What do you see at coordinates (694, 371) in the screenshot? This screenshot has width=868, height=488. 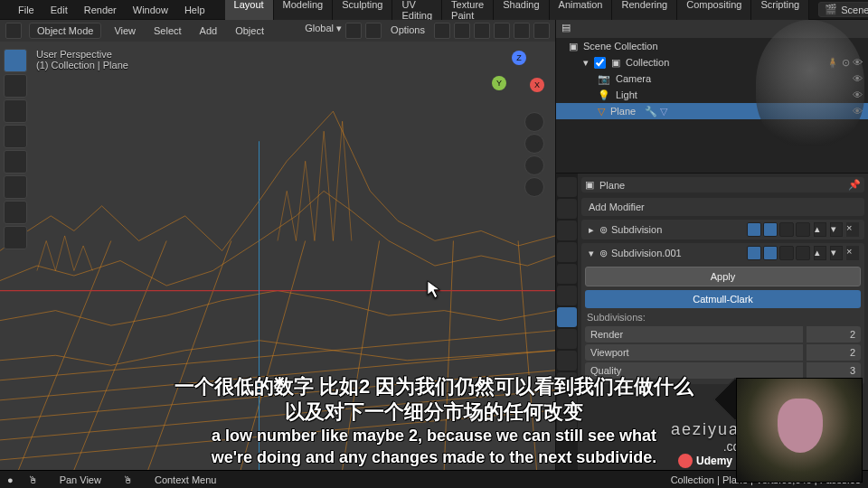 I see `quality-label: Quality` at bounding box center [694, 371].